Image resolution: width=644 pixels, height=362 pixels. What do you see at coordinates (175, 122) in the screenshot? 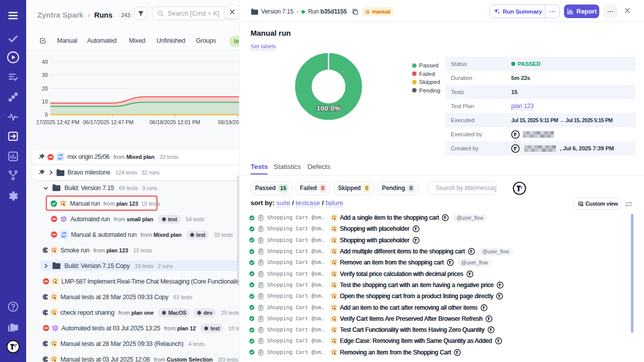
I see `svg-text: 06/18/2025 12:01 PM` at bounding box center [175, 122].